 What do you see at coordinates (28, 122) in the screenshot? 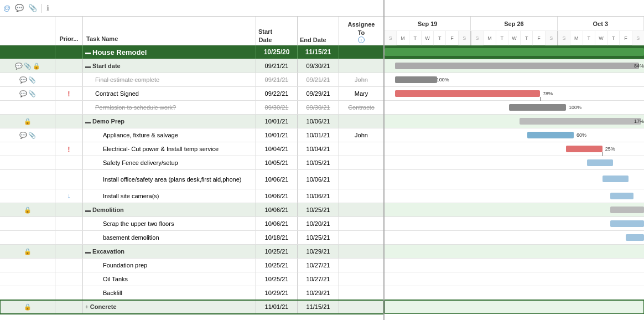
I see `lock-icon-demo: 🔒` at bounding box center [28, 122].